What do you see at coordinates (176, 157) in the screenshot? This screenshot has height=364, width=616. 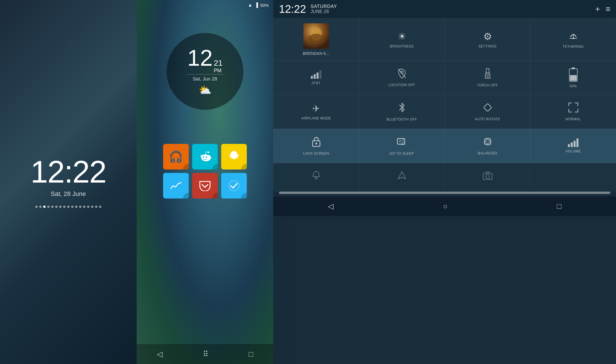 I see `app-headphones: 🎧` at bounding box center [176, 157].